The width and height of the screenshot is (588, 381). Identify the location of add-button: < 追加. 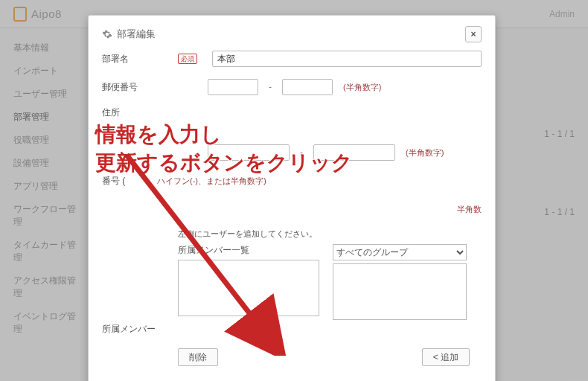
(446, 357).